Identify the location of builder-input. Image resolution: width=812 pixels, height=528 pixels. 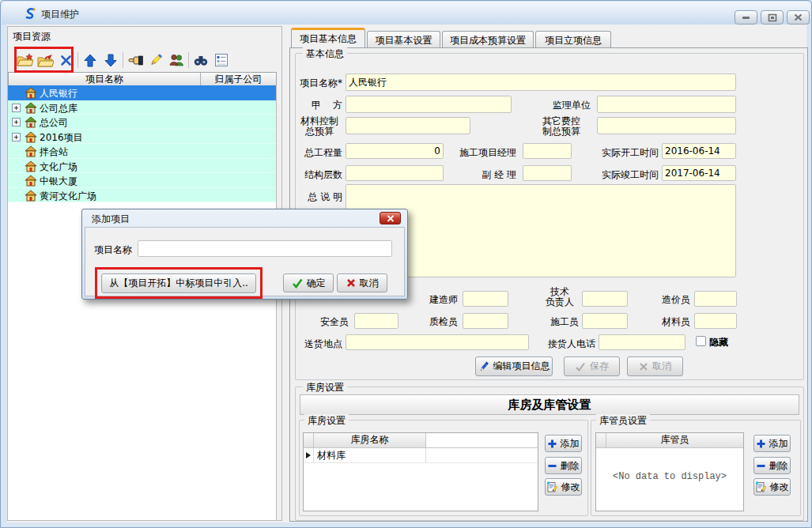
(485, 299).